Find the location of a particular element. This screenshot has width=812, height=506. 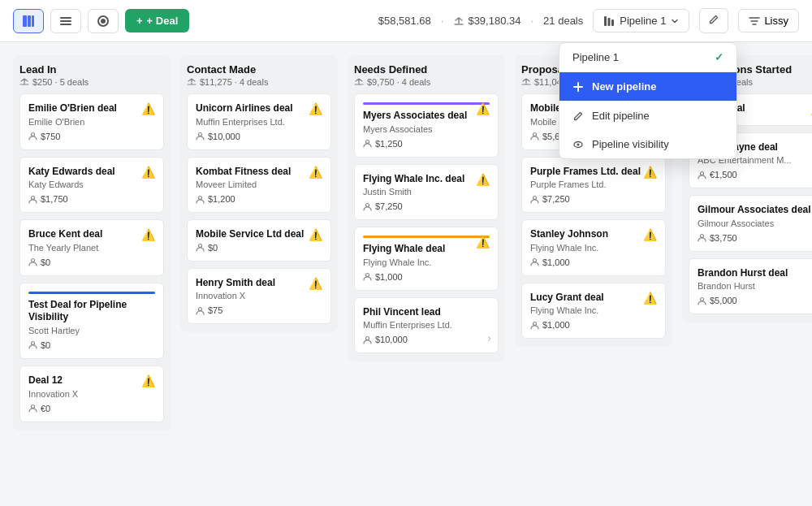

card-subtitle: Myers Associates is located at coordinates (426, 129).